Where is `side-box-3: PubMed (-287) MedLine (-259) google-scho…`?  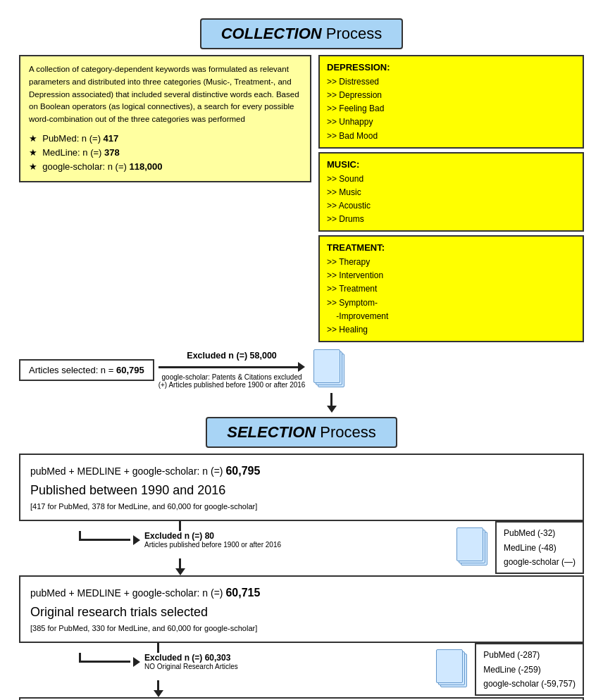 side-box-3: PubMed (-287) MedLine (-259) google-scho… is located at coordinates (530, 669).